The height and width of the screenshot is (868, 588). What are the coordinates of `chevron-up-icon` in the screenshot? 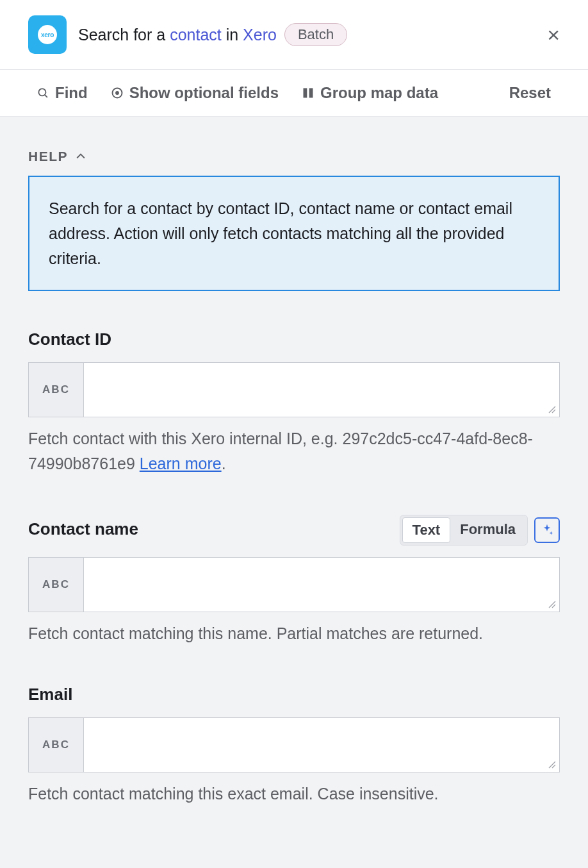 It's located at (81, 156).